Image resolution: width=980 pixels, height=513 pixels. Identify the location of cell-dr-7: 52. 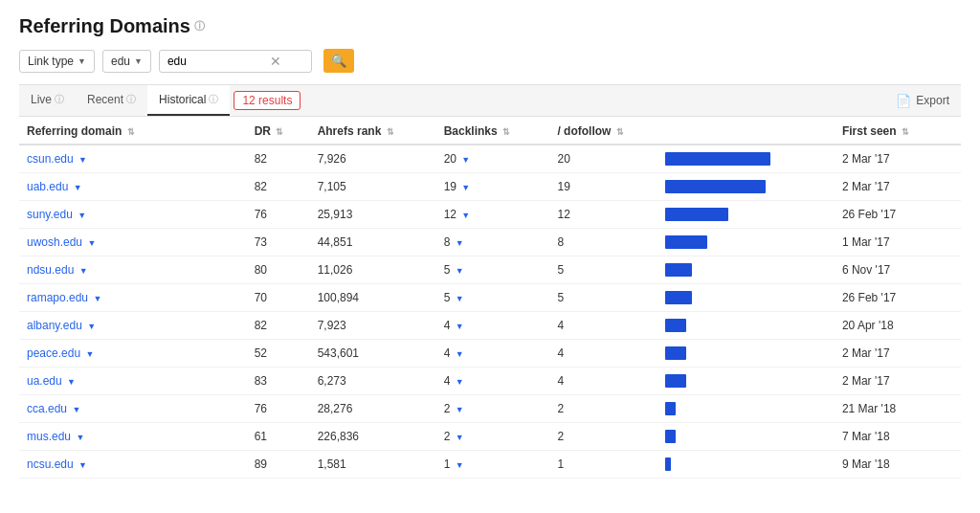
(278, 354).